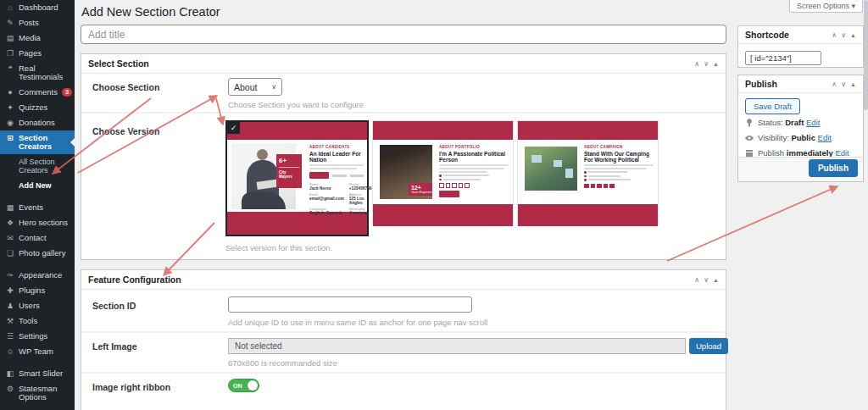 Image resolution: width=868 pixels, height=410 pixels. Describe the element at coordinates (10, 306) in the screenshot. I see `users-icon: ♟` at that location.